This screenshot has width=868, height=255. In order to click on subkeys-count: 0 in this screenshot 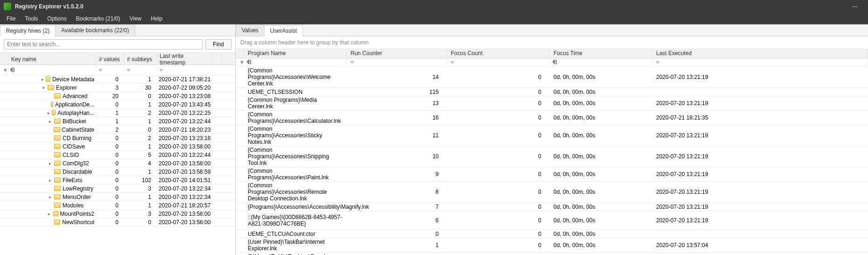, I will do `click(140, 130)`.